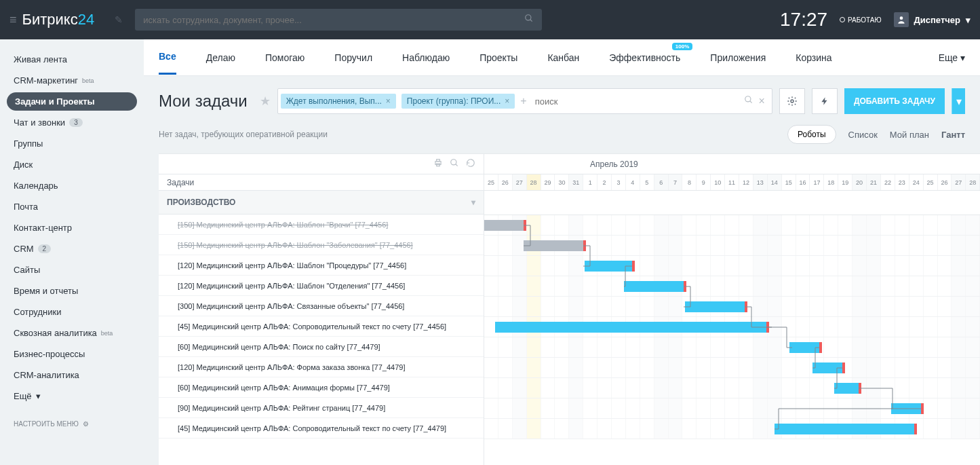 The width and height of the screenshot is (980, 465). Describe the element at coordinates (72, 164) in the screenshot. I see `sidebar-item: Диск` at that location.